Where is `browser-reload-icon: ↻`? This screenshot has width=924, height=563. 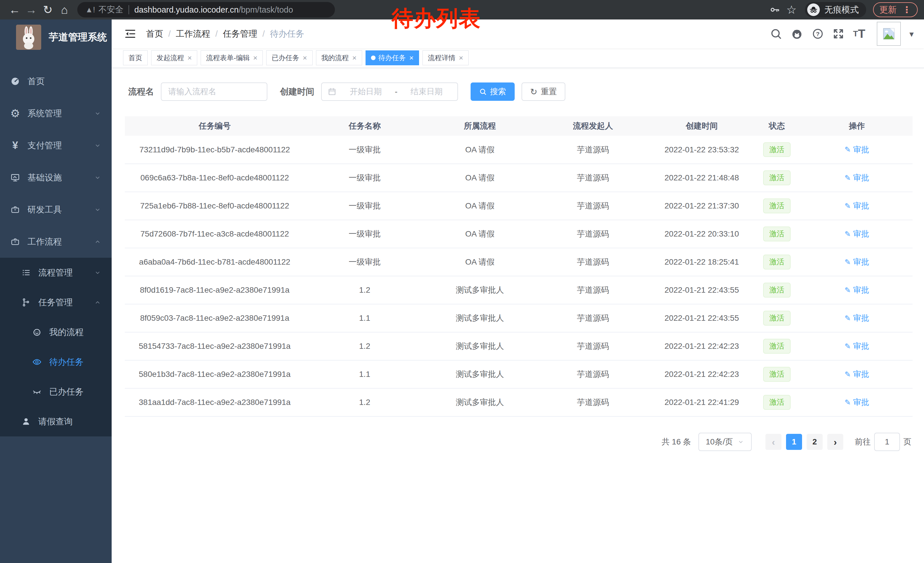 browser-reload-icon: ↻ is located at coordinates (48, 10).